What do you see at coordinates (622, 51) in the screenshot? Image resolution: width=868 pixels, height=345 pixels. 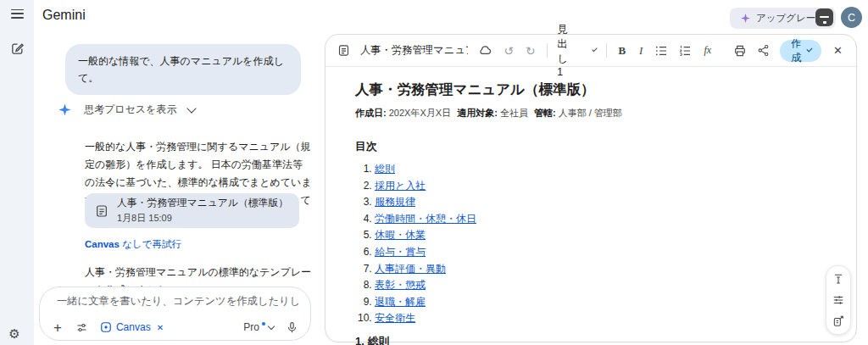 I see `bold-icon: B` at bounding box center [622, 51].